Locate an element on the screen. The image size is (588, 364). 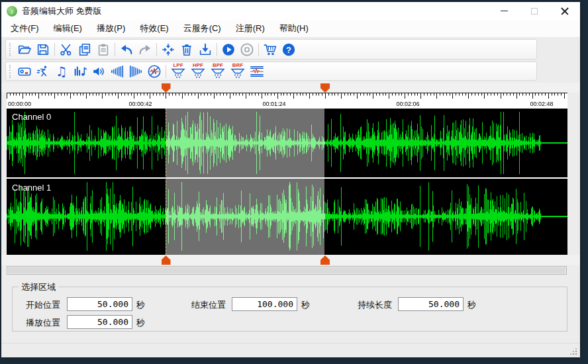
close-icon is located at coordinates (565, 11).